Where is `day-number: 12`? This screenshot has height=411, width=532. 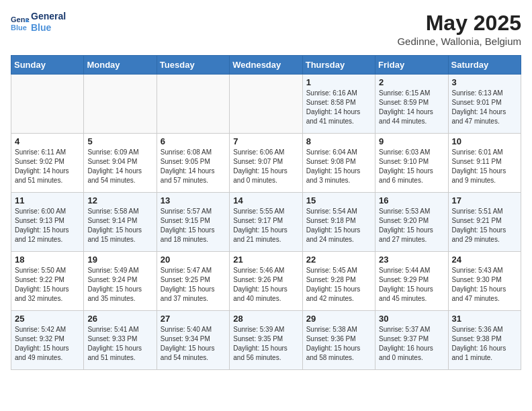 day-number: 12 is located at coordinates (120, 200).